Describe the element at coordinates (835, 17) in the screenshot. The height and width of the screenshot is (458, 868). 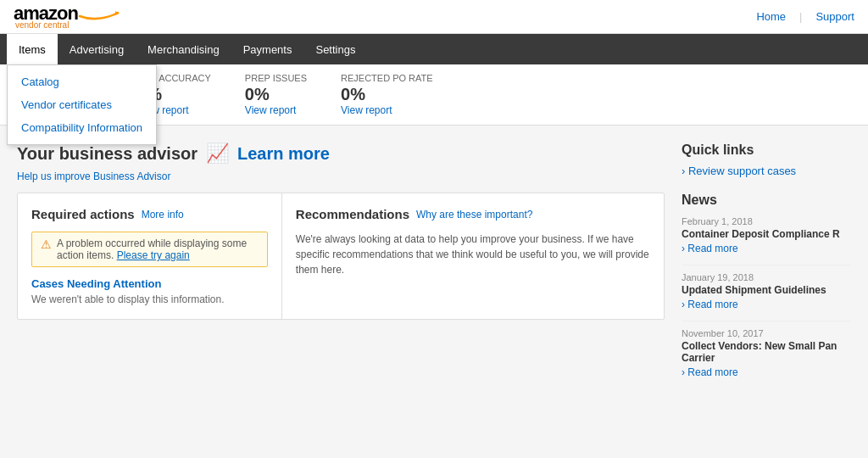
I see `support-link: Support` at that location.